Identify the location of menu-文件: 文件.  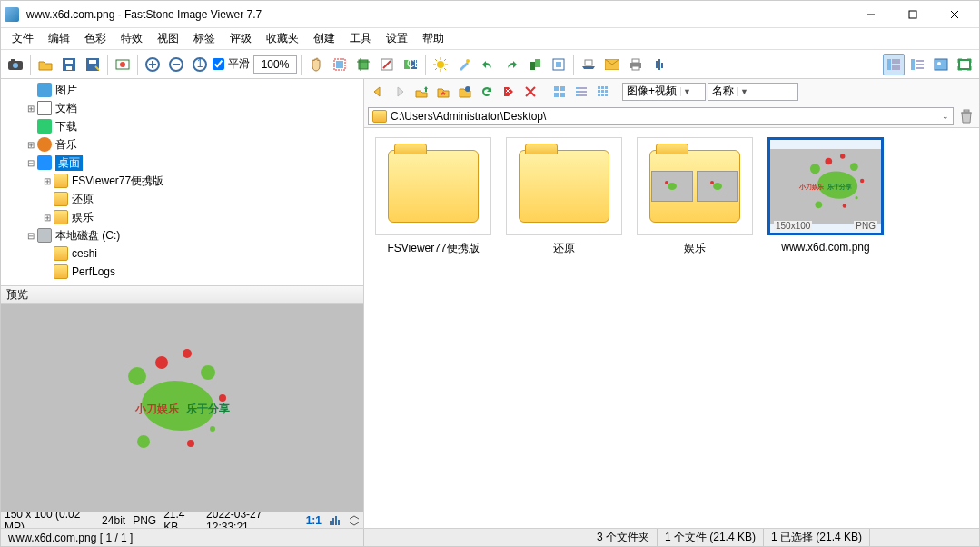
(23, 38).